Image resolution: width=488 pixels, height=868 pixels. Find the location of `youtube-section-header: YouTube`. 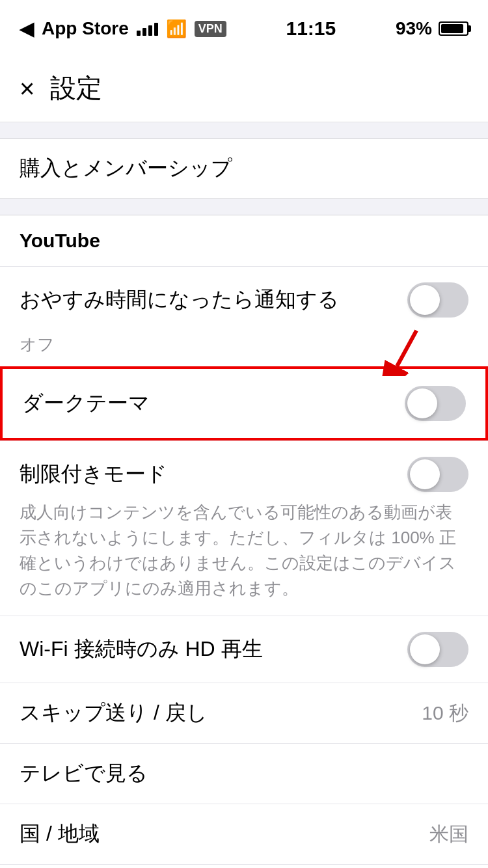

youtube-section-header: YouTube is located at coordinates (244, 241).